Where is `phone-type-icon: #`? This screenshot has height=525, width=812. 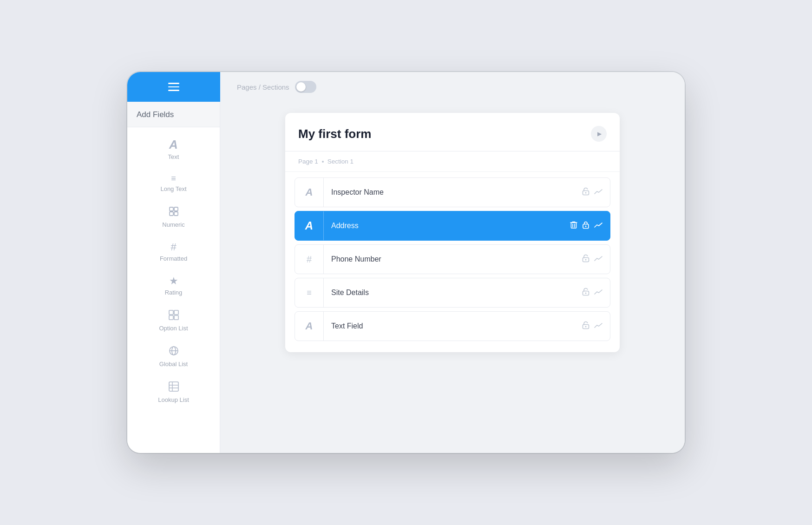 phone-type-icon: # is located at coordinates (309, 259).